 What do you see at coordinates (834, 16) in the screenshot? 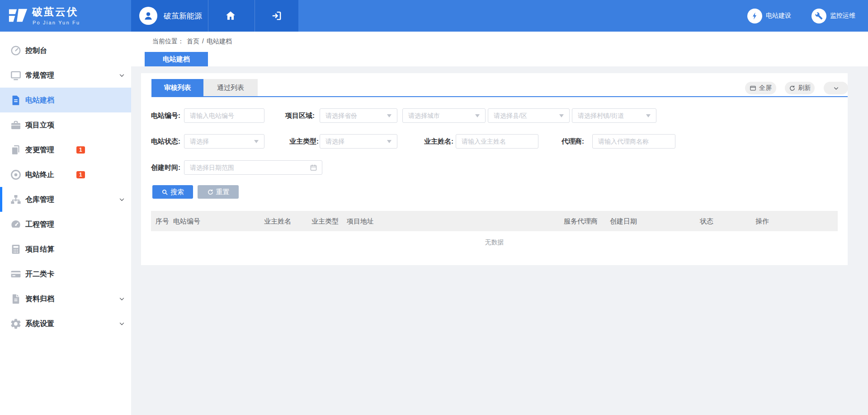
I see `module-monitor-ops: 监控运维` at bounding box center [834, 16].